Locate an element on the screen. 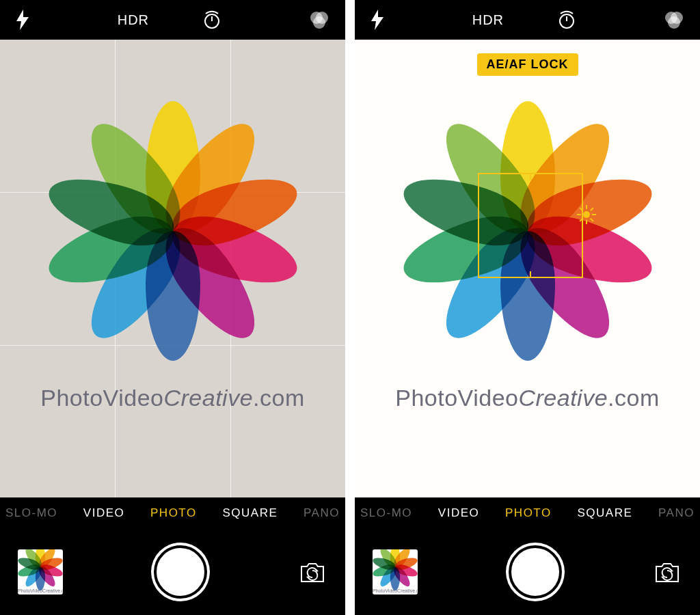 The height and width of the screenshot is (615, 700). subject-logo is located at coordinates (173, 231).